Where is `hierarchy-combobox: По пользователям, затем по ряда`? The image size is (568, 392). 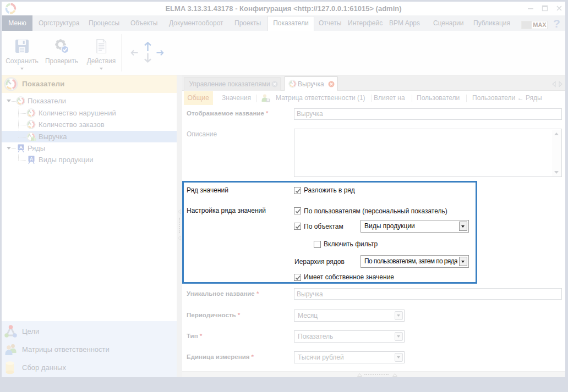
hierarchy-combobox: По пользователям, затем по ряда is located at coordinates (415, 262).